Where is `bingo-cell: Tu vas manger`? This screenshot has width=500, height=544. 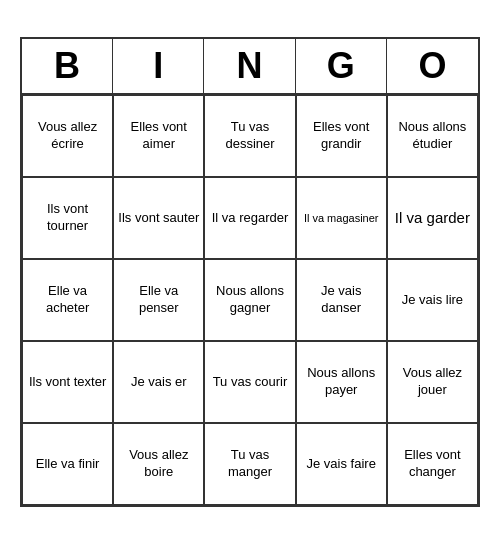 bingo-cell: Tu vas manger is located at coordinates (250, 464).